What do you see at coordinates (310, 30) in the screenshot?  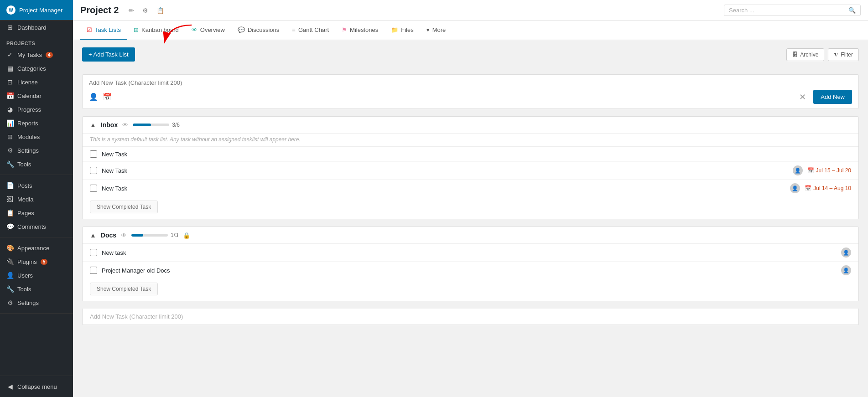 I see `tab-gantt: ≡ Gantt Chart` at bounding box center [310, 30].